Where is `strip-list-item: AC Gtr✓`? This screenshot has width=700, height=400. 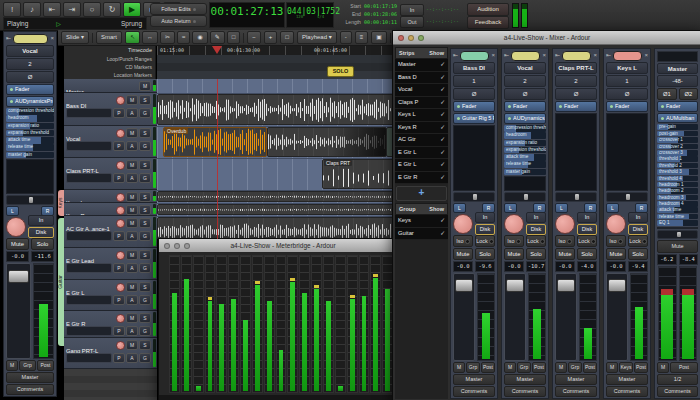
strip-list-item: AC Gtr✓ is located at coordinates (422, 140).